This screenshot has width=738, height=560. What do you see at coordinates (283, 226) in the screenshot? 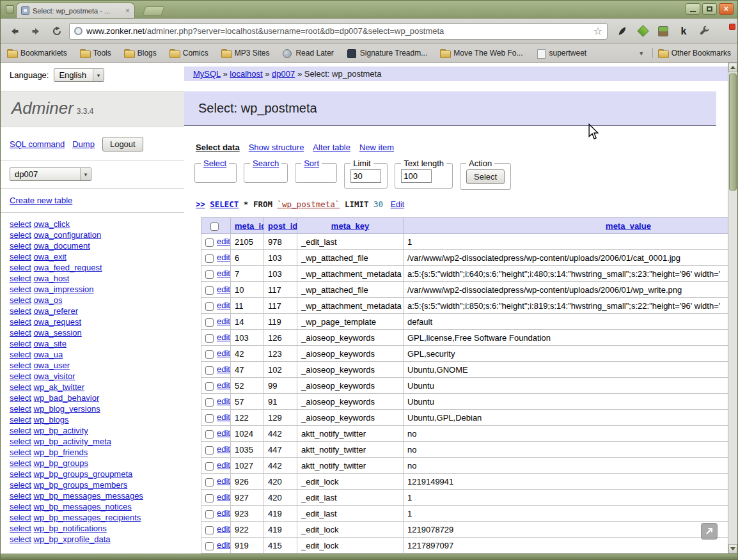
I see `sort-column-post-id: post_id` at bounding box center [283, 226].